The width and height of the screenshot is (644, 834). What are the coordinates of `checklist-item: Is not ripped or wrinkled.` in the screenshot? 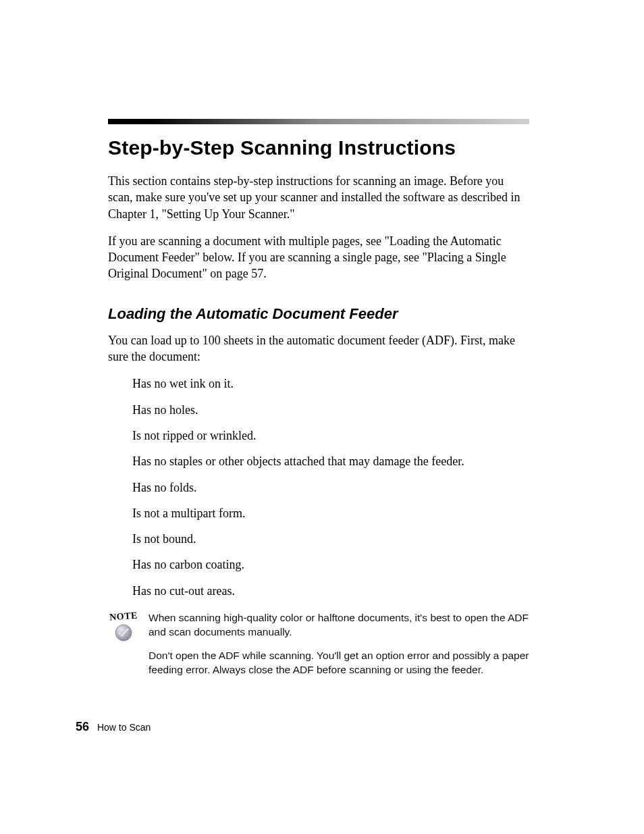 It's located at (331, 436).